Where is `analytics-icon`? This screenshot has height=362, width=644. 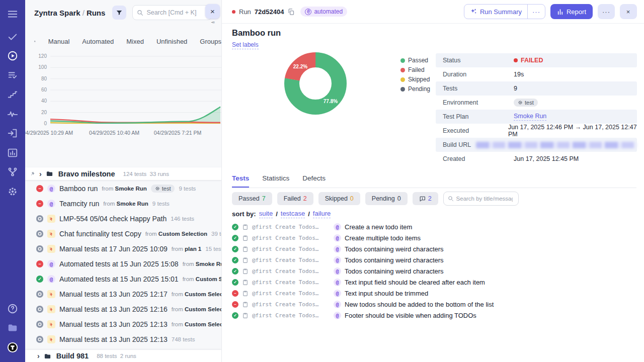
analytics-icon is located at coordinates (13, 153).